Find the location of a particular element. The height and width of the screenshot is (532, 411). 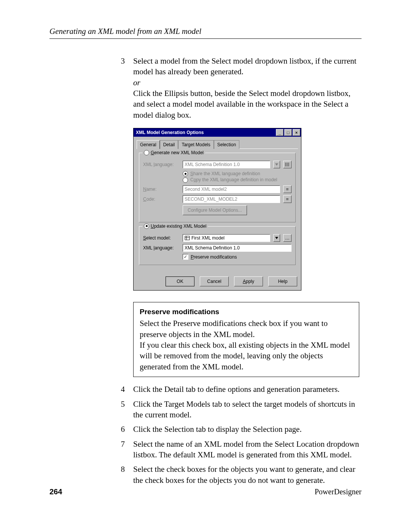

page-footer: 264 PowerDesigner is located at coordinates (206, 492).